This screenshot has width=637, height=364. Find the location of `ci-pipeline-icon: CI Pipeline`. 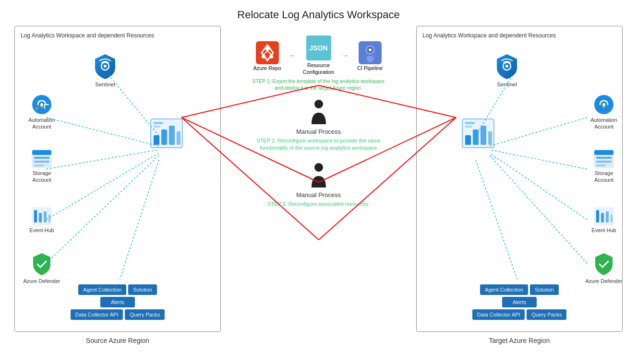

ci-pipeline-icon: CI Pipeline is located at coordinates (370, 56).